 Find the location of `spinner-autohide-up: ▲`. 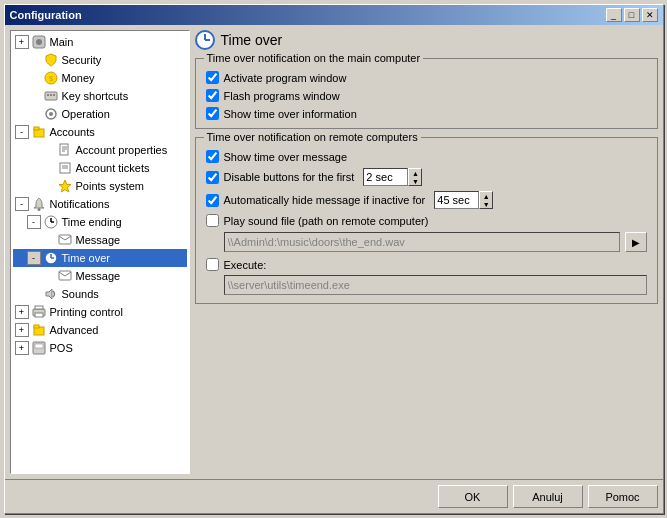

spinner-autohide-up: ▲ is located at coordinates (486, 196).